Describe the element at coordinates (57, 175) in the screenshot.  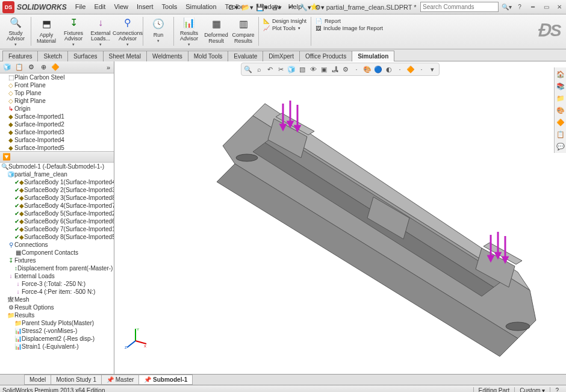
I see `sim-part-node: 🧊partial_frame_clean` at that location.